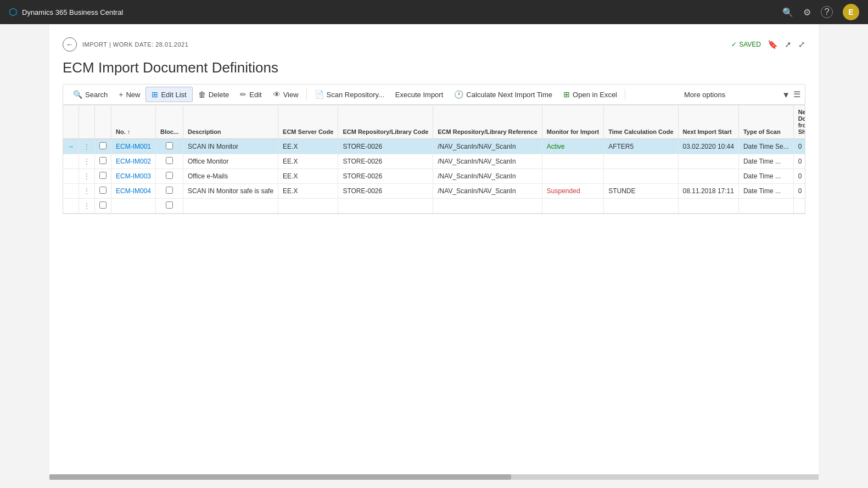 The width and height of the screenshot is (868, 488). What do you see at coordinates (280, 477) in the screenshot?
I see `scrollbar-thumb` at bounding box center [280, 477].